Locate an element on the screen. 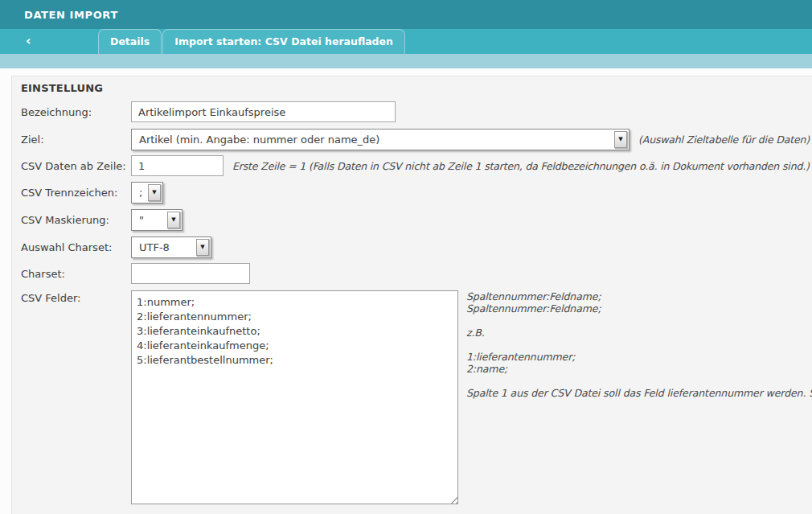 Image resolution: width=812 pixels, height=514 pixels. field-hint: Erste Zeile = 1 (Falls Daten in CSV nich… is located at coordinates (521, 166).